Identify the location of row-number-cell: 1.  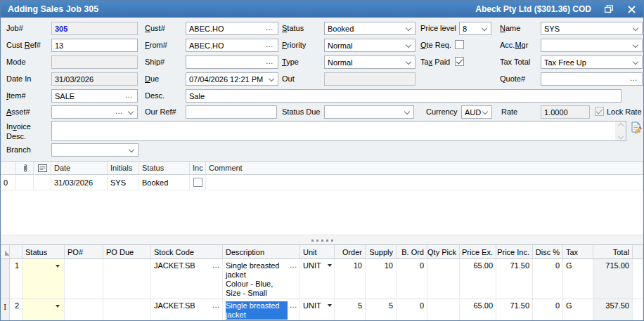
(16, 280).